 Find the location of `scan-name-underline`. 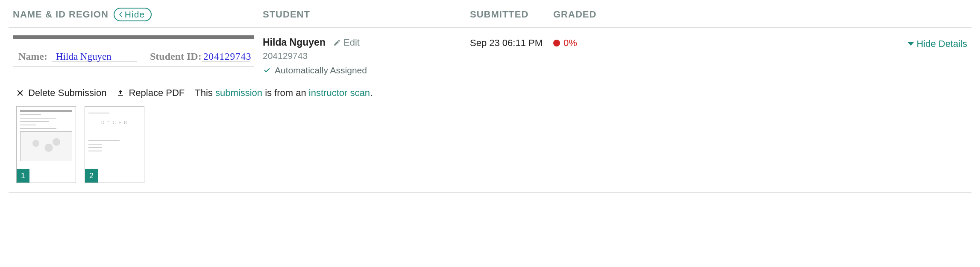

scan-name-underline is located at coordinates (94, 61).